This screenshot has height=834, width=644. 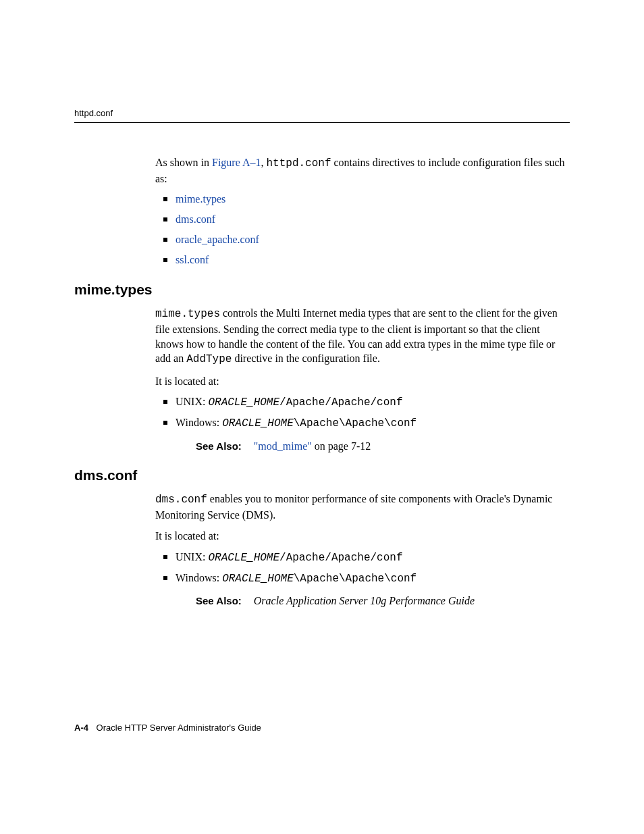 I want to click on mime-mono: mime.types, so click(x=188, y=314).